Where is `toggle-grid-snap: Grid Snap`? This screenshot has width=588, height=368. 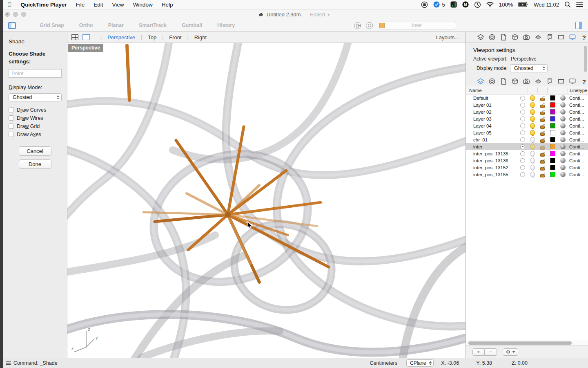 toggle-grid-snap: Grid Snap is located at coordinates (52, 25).